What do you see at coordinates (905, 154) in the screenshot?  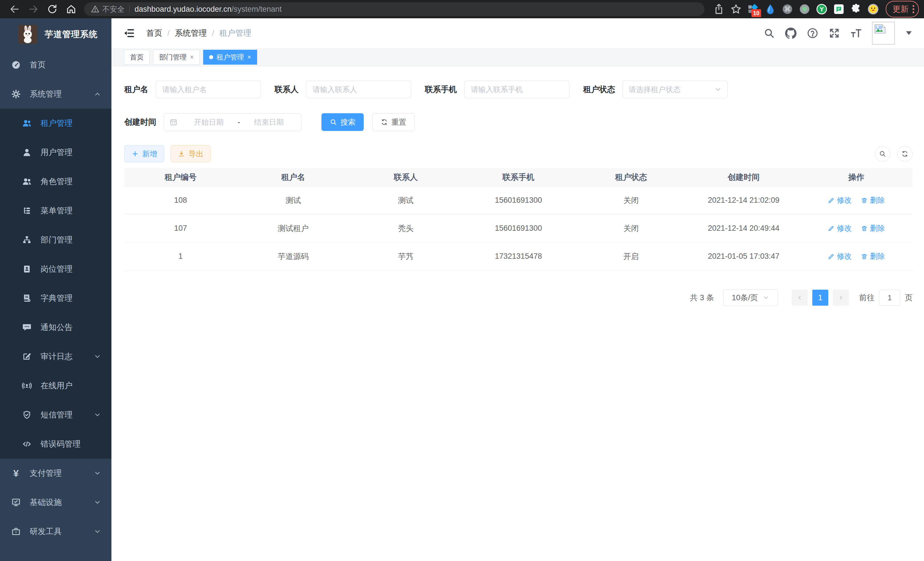 I see `refresh-table-button` at bounding box center [905, 154].